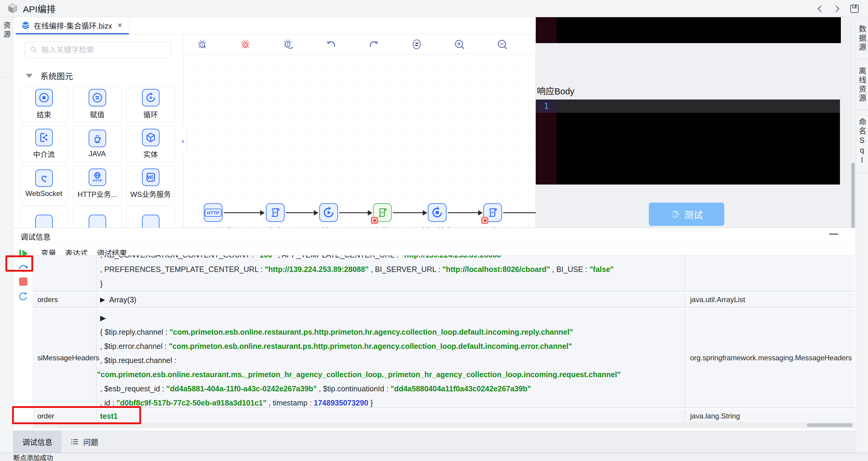  Describe the element at coordinates (123, 300) in the screenshot. I see `variable-value: Array(3)` at that location.